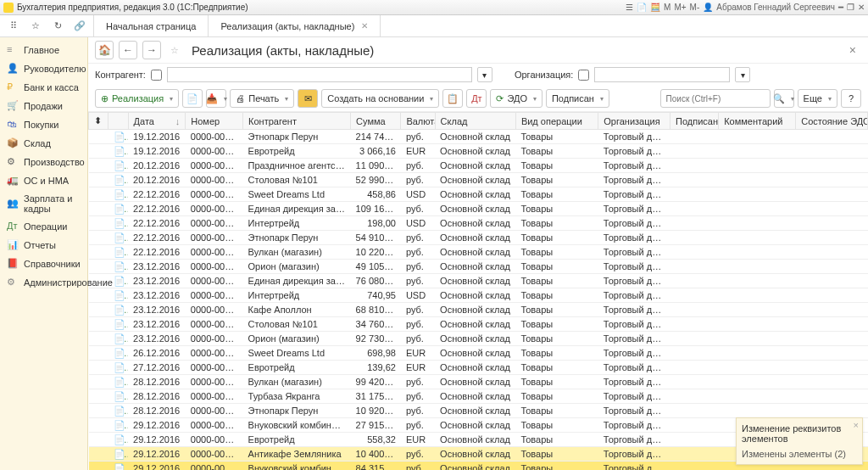  Describe the element at coordinates (453, 98) in the screenshot. I see `related-button: 📋` at that location.